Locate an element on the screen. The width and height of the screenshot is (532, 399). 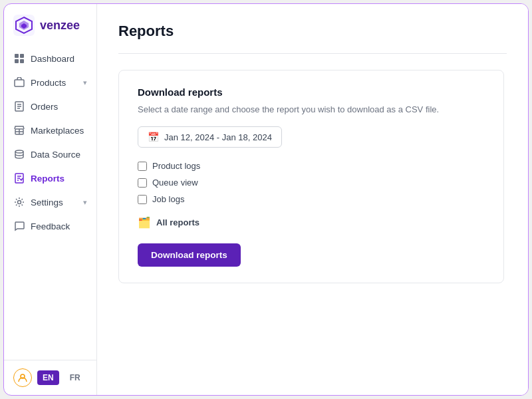
all-reports-row: 🗂️ All reports is located at coordinates (311, 222).